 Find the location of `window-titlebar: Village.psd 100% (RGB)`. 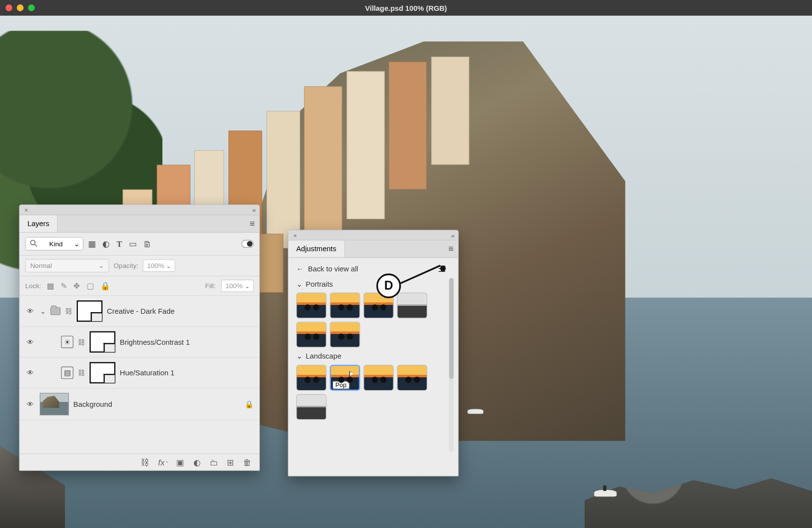

window-titlebar: Village.psd 100% (RGB) is located at coordinates (406, 8).